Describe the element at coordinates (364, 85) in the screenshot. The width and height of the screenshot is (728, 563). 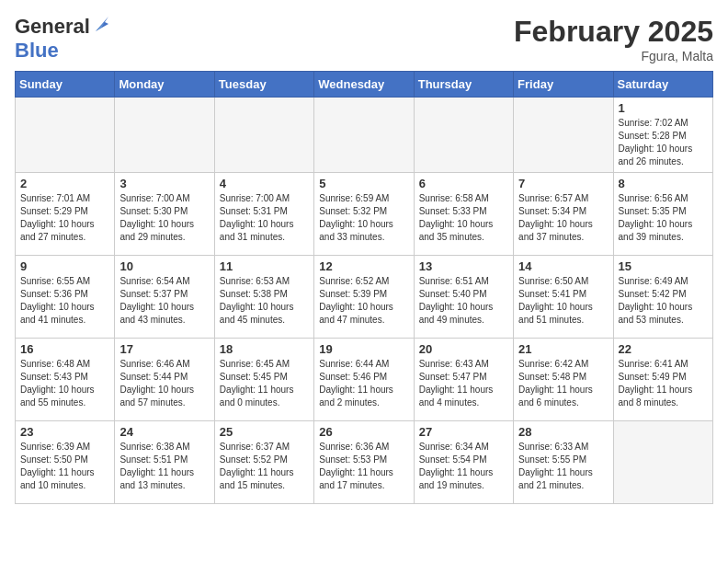
I see `calendar-header-row: SundayMondayTuesdayWednesdayThursdayFrid…` at that location.